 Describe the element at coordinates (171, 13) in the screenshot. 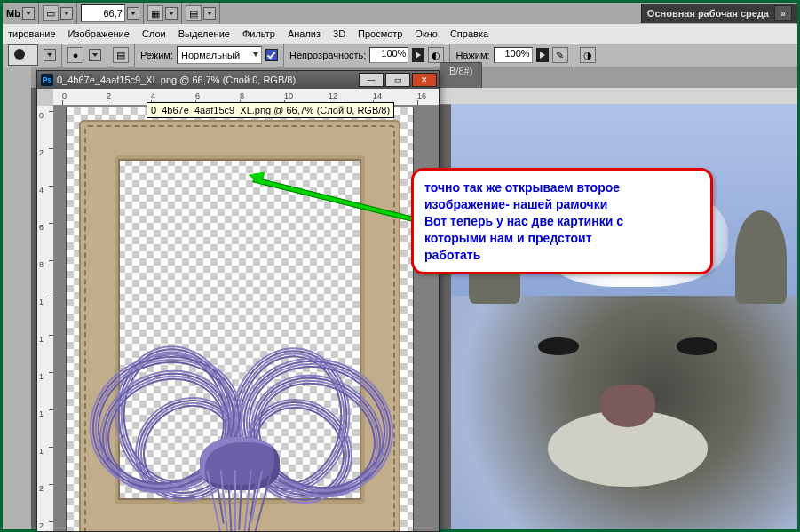

I see `arrange-menu-icon` at that location.